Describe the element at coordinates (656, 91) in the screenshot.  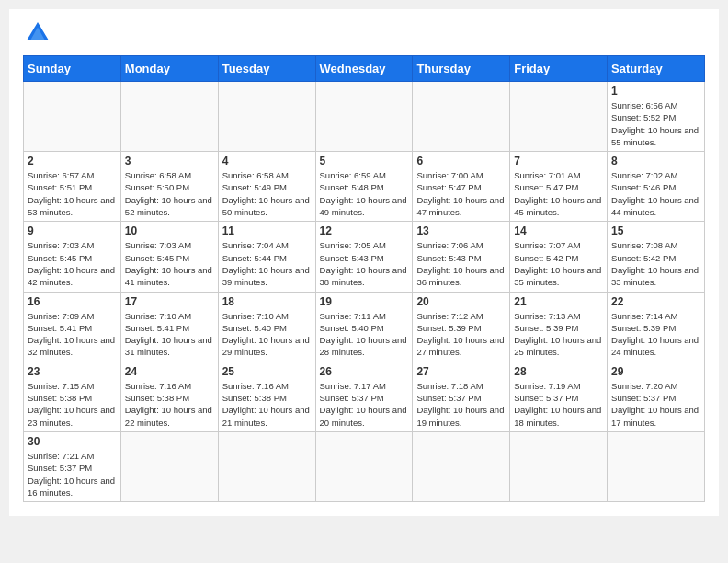
I see `day-number: 1` at that location.